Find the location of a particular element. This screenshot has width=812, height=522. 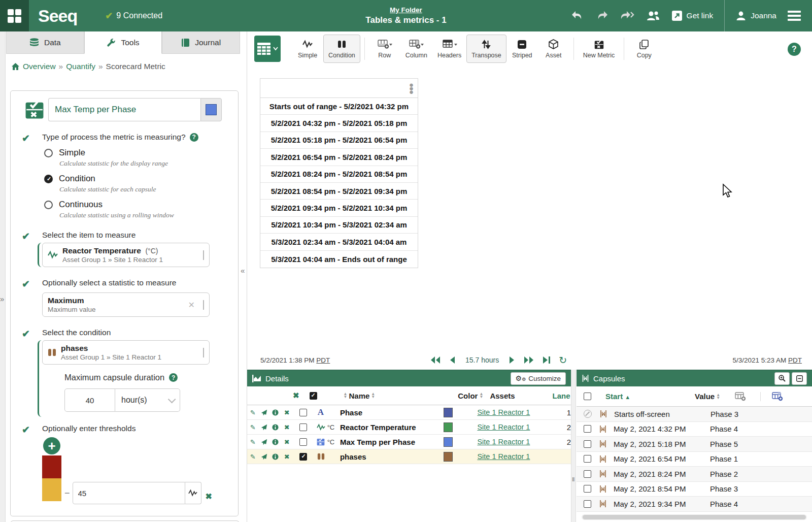

details-col-lane: Lane is located at coordinates (561, 396).